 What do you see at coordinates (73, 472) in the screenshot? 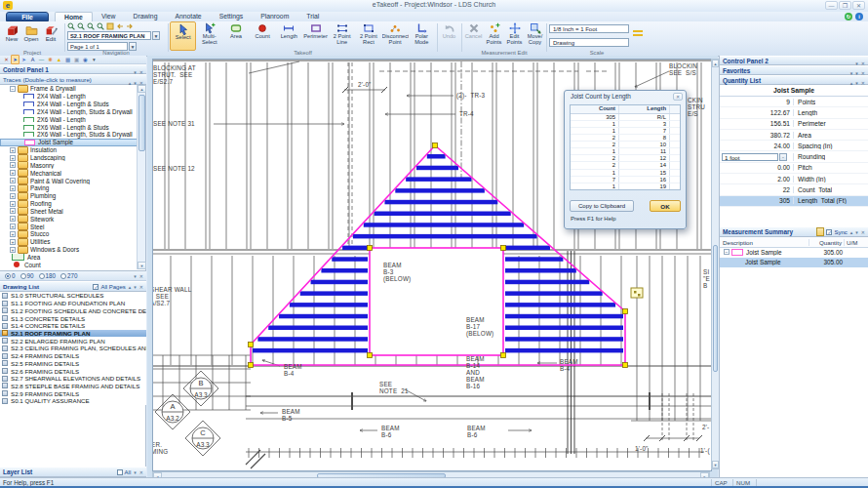
I see `layer-list-header: Layer List All ▾✕` at bounding box center [73, 472].